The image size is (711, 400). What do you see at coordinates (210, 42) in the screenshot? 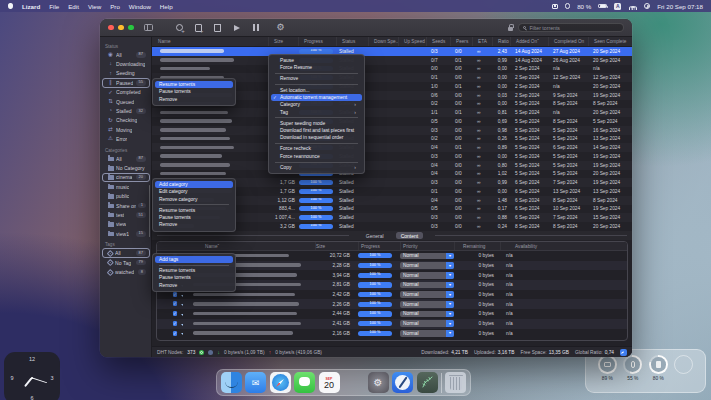
I see `column-header-name: Name` at bounding box center [210, 42].